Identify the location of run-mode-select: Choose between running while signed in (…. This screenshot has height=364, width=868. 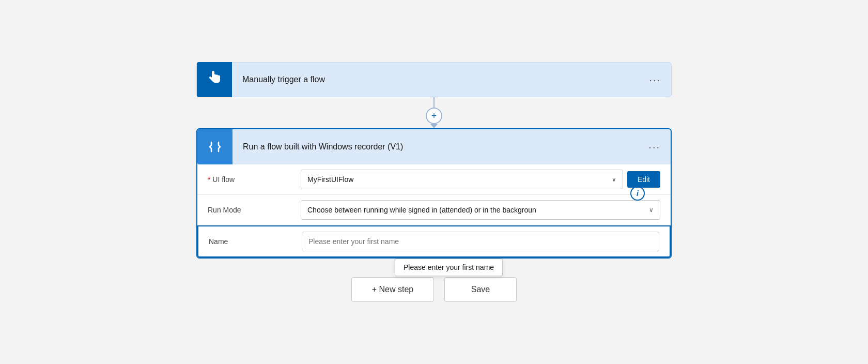
(481, 210).